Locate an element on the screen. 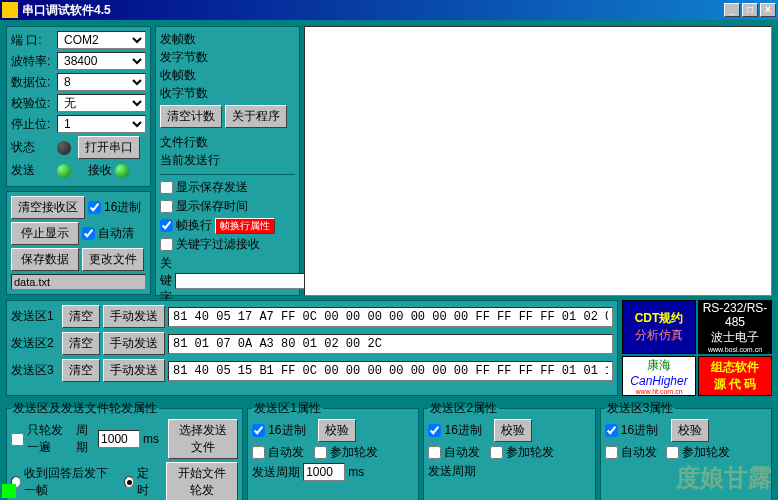 The width and height of the screenshot is (778, 500). period-label: 周期 is located at coordinates (86, 439).